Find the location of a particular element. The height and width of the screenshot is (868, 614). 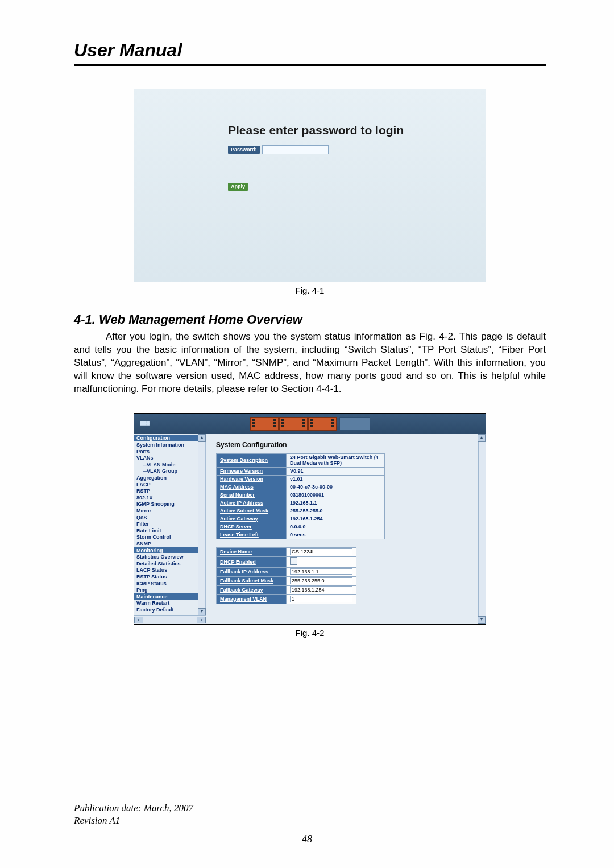

sidebar-item-snmp: SNMP is located at coordinates (169, 544).